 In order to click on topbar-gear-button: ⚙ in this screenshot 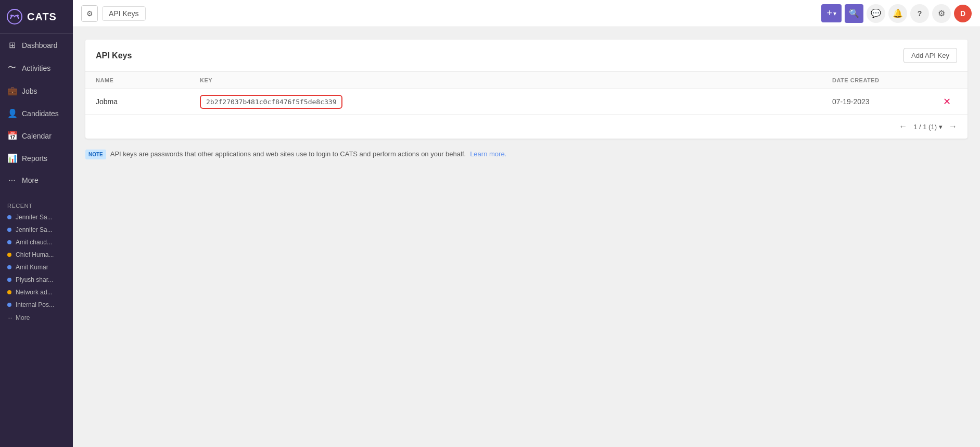, I will do `click(90, 14)`.